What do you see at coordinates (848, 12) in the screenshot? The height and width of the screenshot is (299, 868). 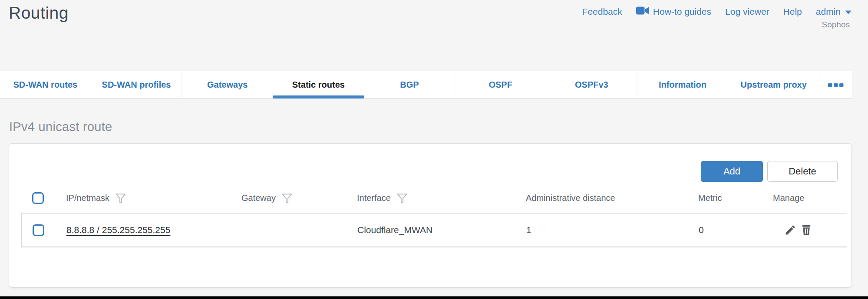 I see `chevron-down-icon` at bounding box center [848, 12].